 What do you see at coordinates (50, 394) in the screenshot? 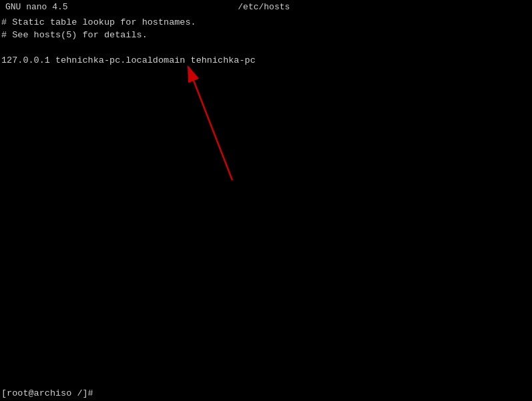
I see `terminal-prompt: [root@archiso /]#` at bounding box center [50, 394].